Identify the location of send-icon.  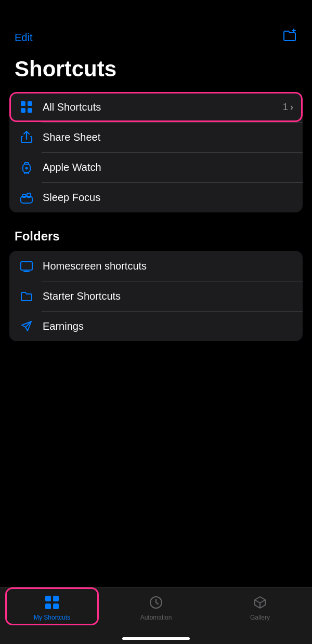
(27, 326).